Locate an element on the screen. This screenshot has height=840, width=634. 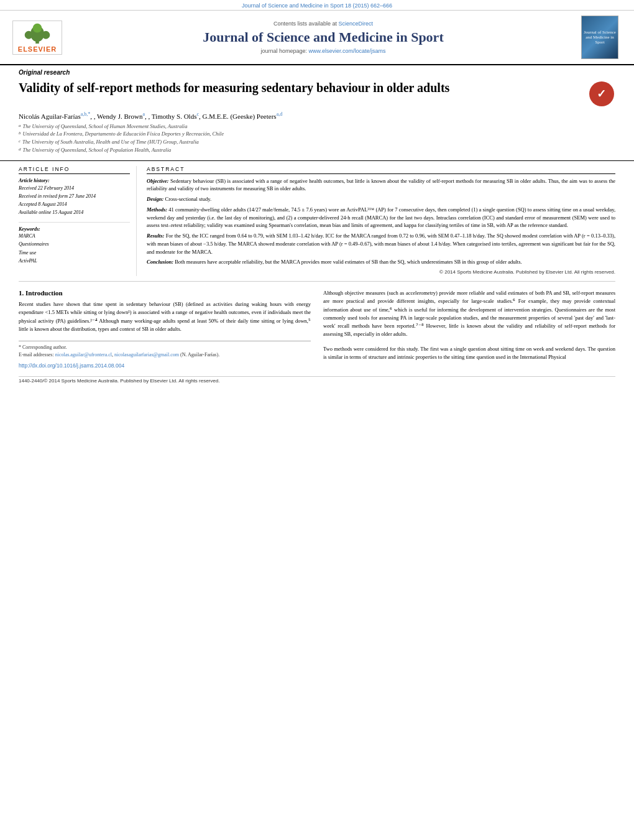
abstract-results: Results: For the SQ, the ICC ranged from… is located at coordinates (381, 244).